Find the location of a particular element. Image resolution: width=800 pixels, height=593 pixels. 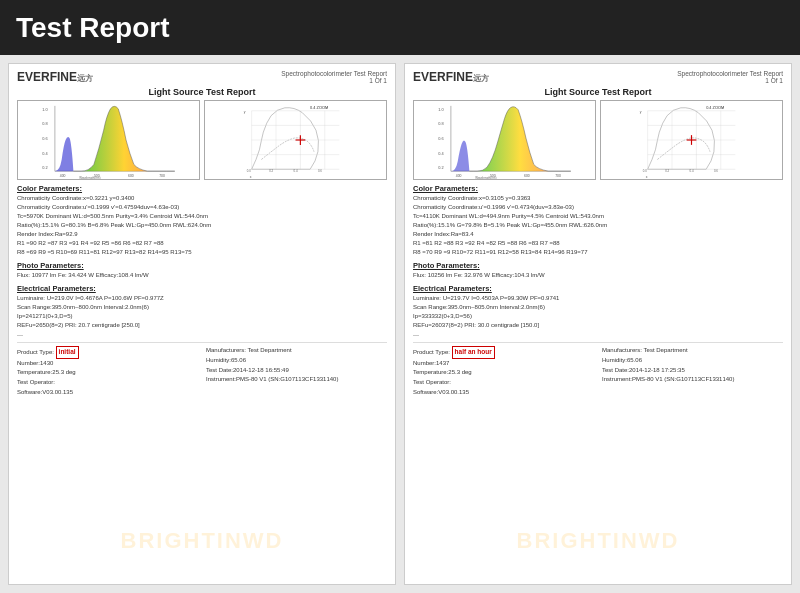

dashes-right: --- is located at coordinates (598, 335).